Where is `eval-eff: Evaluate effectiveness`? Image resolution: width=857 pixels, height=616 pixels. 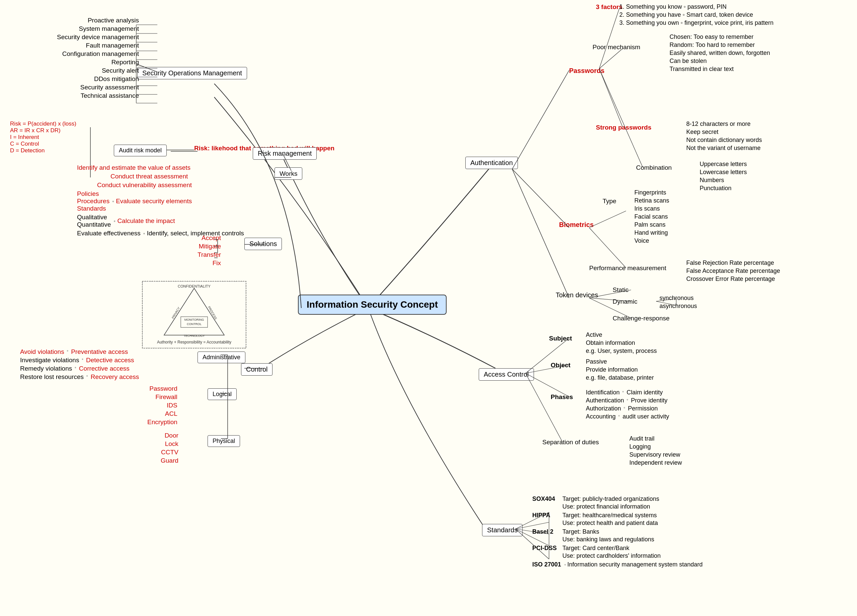 eval-eff: Evaluate effectiveness is located at coordinates (109, 234).